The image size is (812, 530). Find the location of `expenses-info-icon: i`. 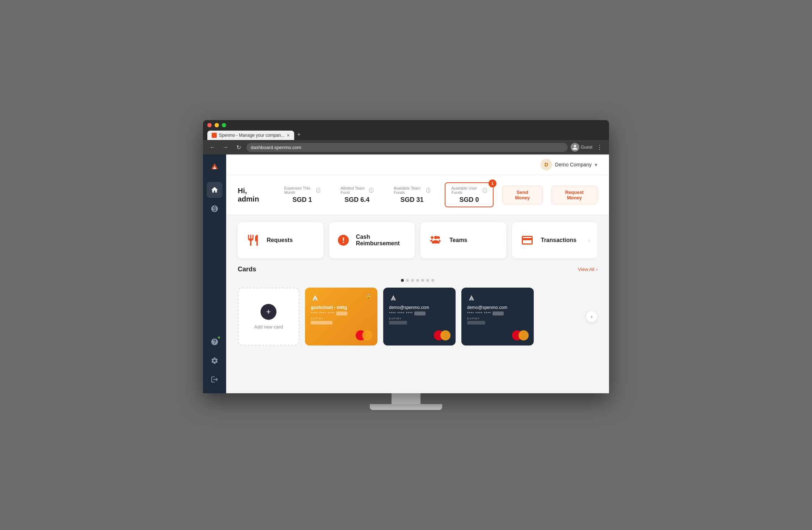

expenses-info-icon: i is located at coordinates (318, 190).